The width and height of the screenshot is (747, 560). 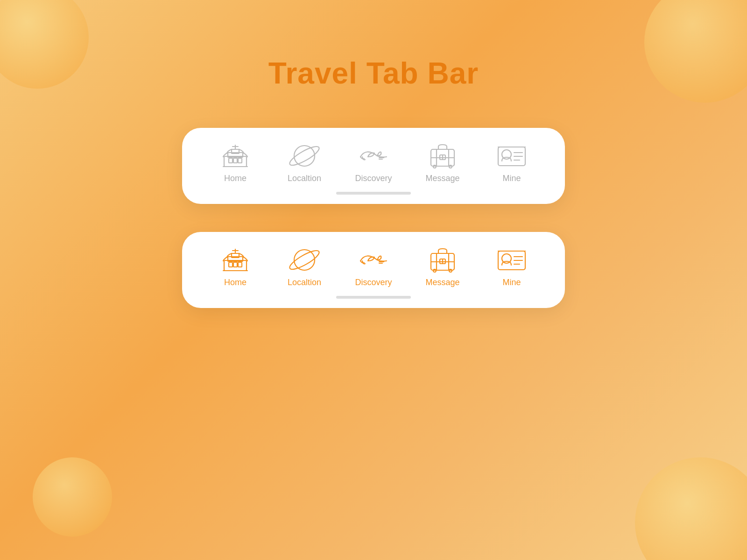 I want to click on page-title: Travel Tab Bar, so click(x=374, y=73).